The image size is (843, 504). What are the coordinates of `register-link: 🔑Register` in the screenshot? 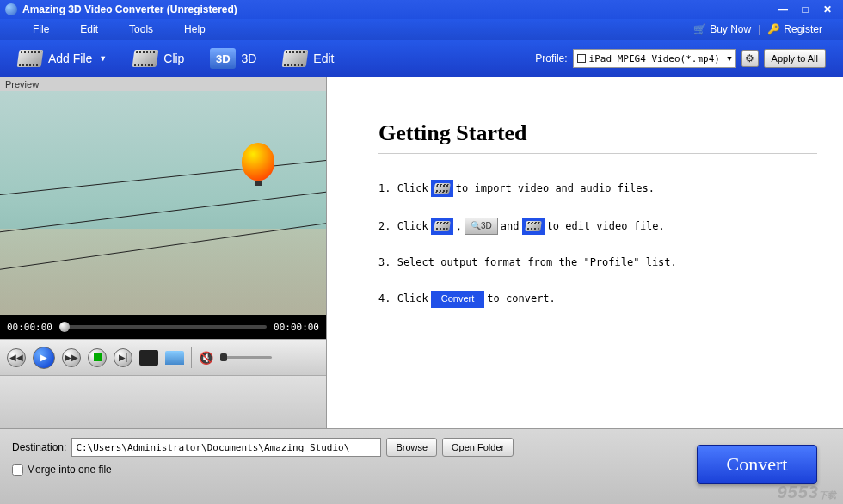 It's located at (795, 29).